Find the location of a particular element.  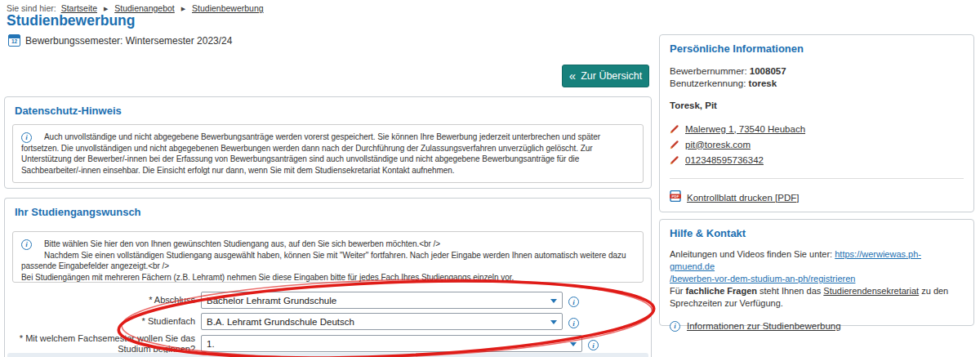

info-line: Bitte wählen Sie hier den von Ihnen gewü… is located at coordinates (328, 244).